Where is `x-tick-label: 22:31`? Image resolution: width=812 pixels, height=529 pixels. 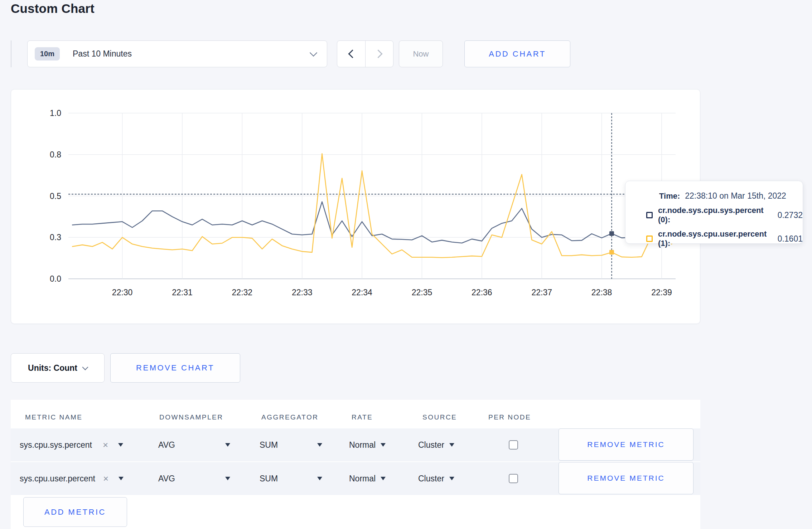
x-tick-label: 22:31 is located at coordinates (182, 292).